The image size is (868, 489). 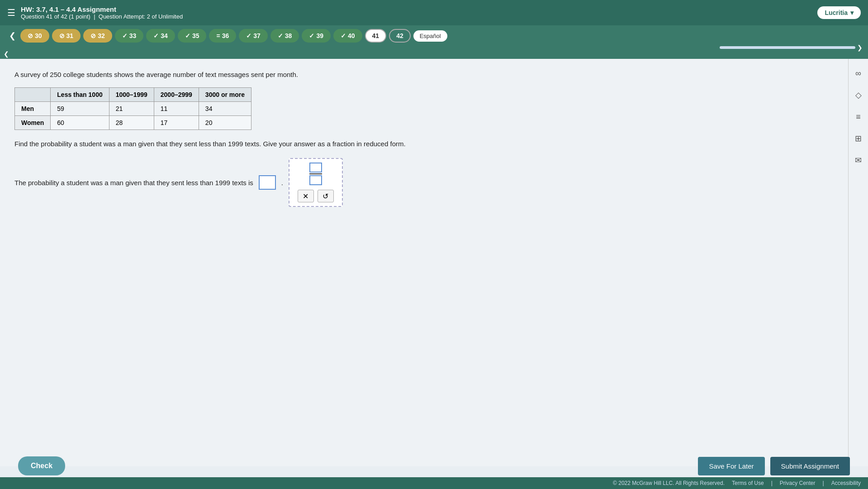 What do you see at coordinates (131, 94) in the screenshot?
I see `table-header-1000-1999: 1000–1999` at bounding box center [131, 94].